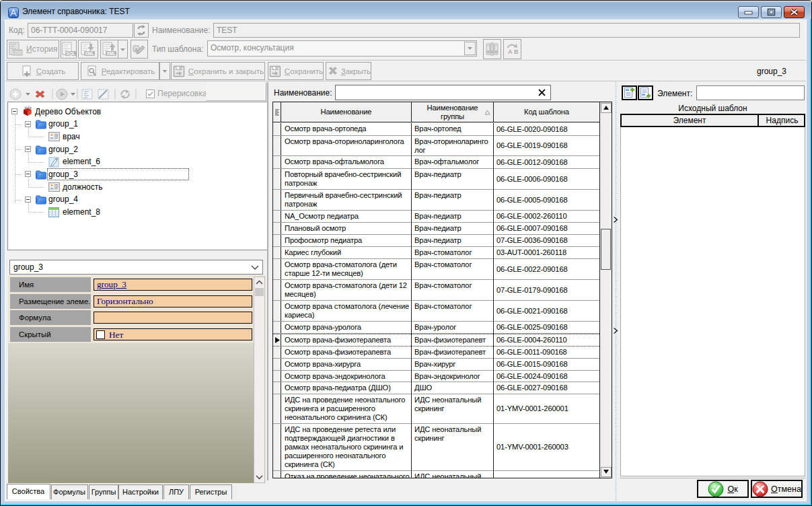 Image resolution: width=812 pixels, height=506 pixels. I want to click on svg-text: B, so click(517, 52).